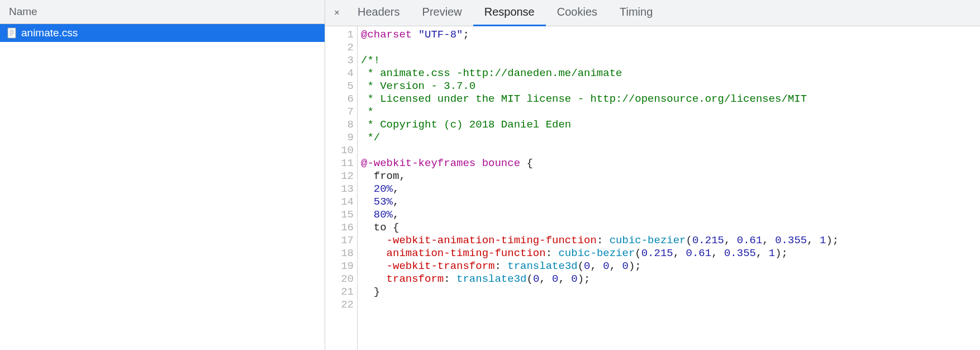  What do you see at coordinates (383, 215) in the screenshot?
I see `code-token: 80%` at bounding box center [383, 215].